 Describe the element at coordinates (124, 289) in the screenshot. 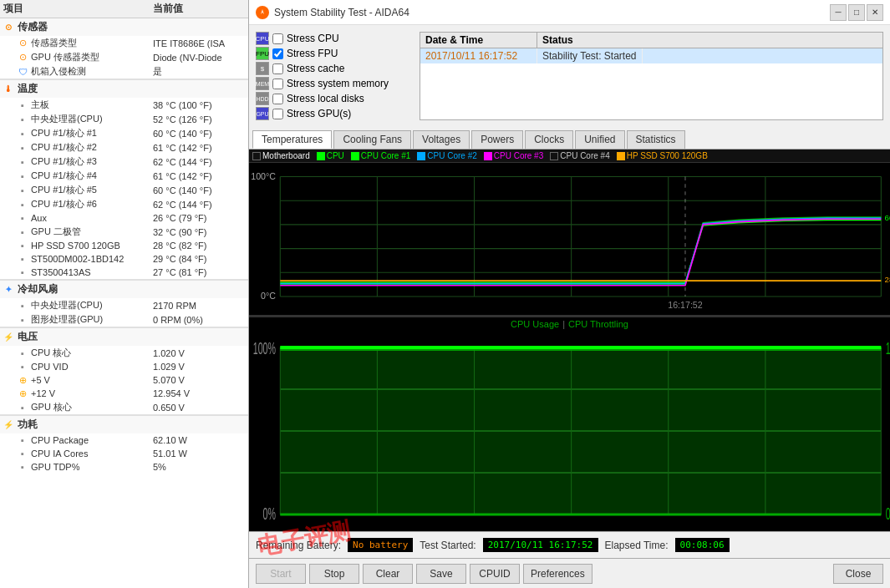

I see `section-cooling-fans: ✦ 冷却风扇` at that location.